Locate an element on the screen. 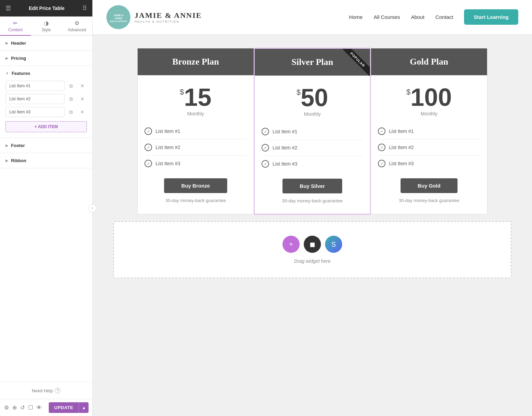  brand-sub: HEALTH & NUTRITION is located at coordinates (168, 22).